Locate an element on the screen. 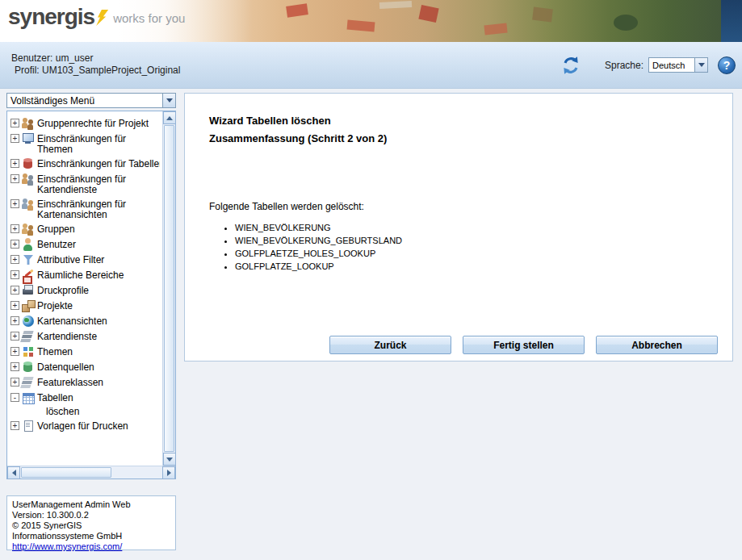  tree-item-label: löschen is located at coordinates (63, 412).